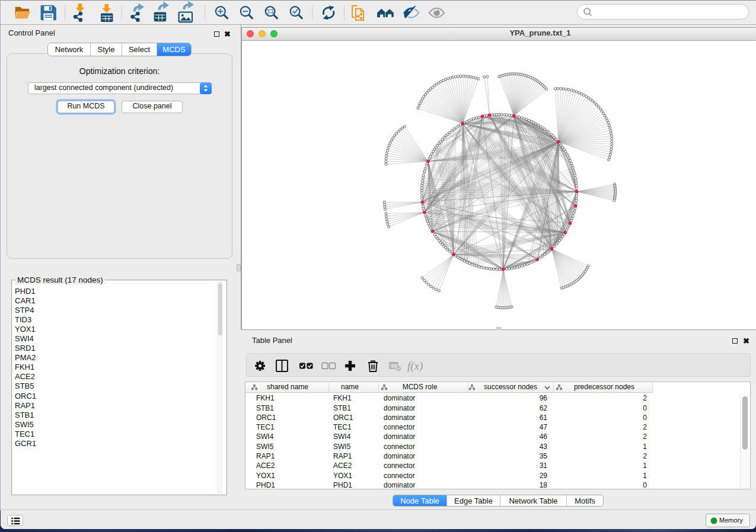 Image resolution: width=756 pixels, height=532 pixels. Describe the element at coordinates (415, 366) in the screenshot. I see `svg-text: f(x)` at that location.